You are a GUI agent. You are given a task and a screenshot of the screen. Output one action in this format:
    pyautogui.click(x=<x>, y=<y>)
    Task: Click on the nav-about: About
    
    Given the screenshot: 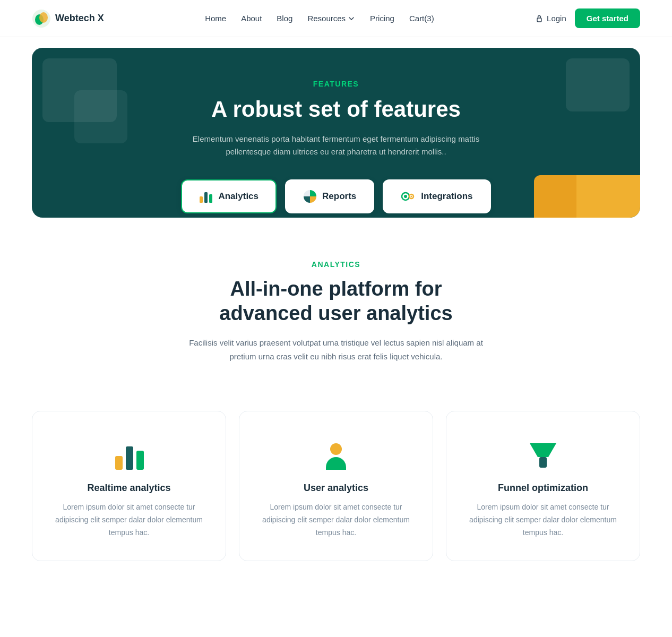 What is the action you would take?
    pyautogui.click(x=252, y=18)
    